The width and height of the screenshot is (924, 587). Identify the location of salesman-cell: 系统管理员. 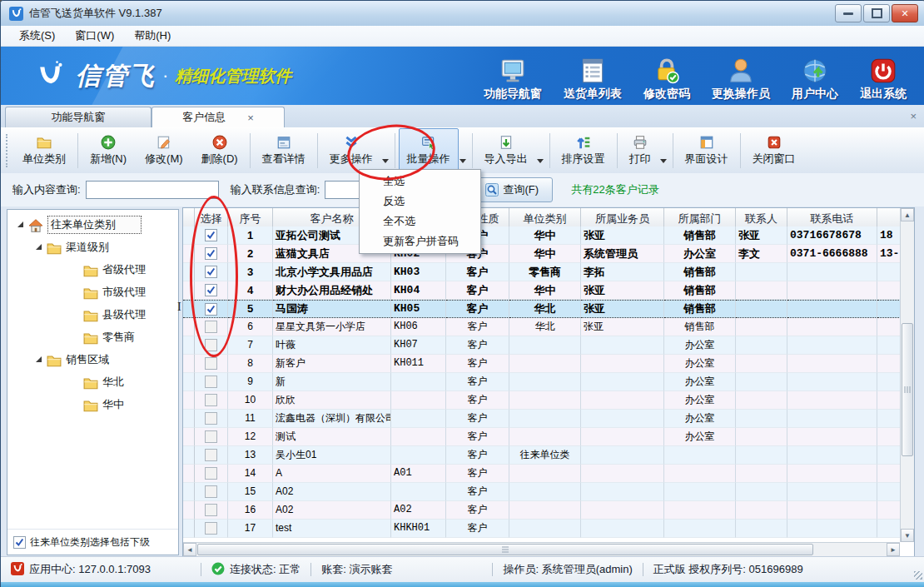
(623, 254).